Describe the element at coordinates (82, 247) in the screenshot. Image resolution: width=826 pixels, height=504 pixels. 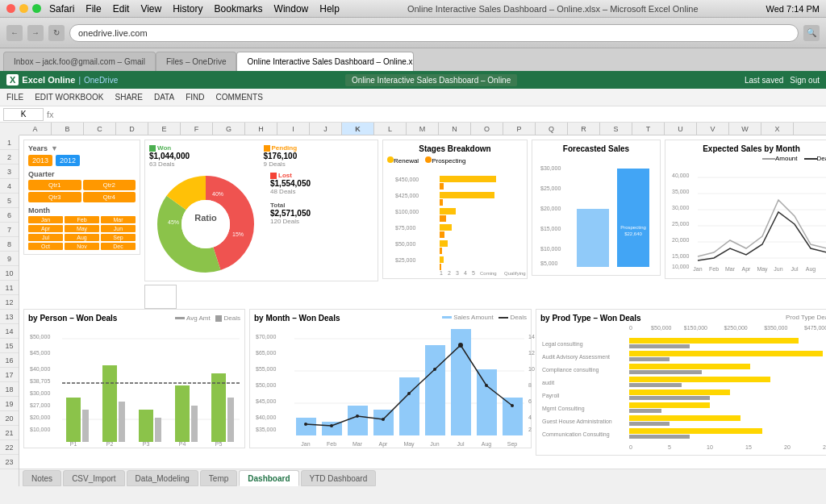
I see `nov-button: Nov` at that location.